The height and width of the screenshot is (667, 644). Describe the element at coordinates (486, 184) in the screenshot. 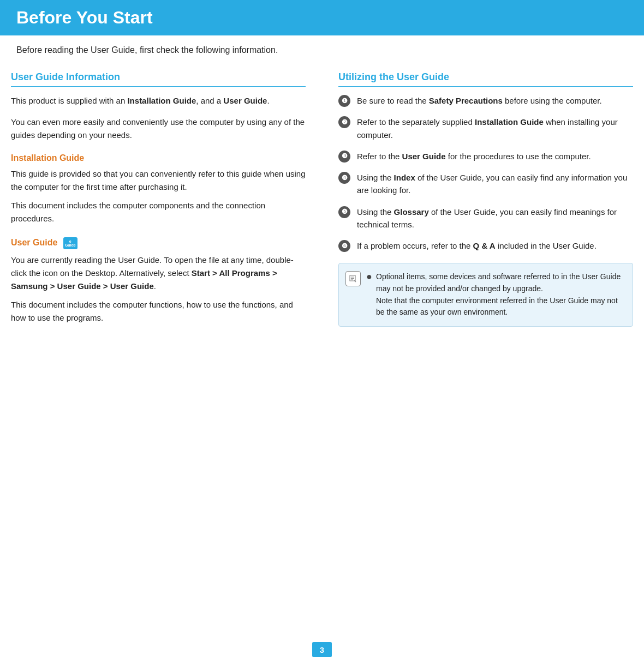

I see `list-item: ❹ Using the Index of the User Guide, you…` at that location.